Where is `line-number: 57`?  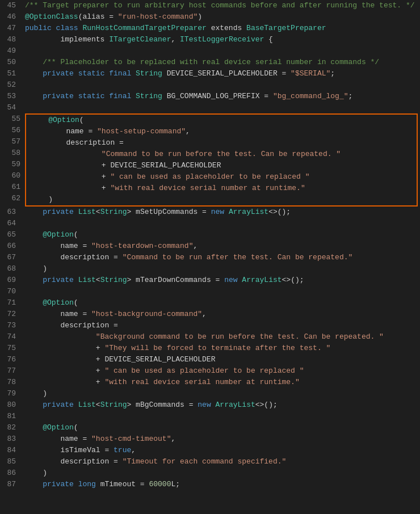 line-number: 57 is located at coordinates (12, 142).